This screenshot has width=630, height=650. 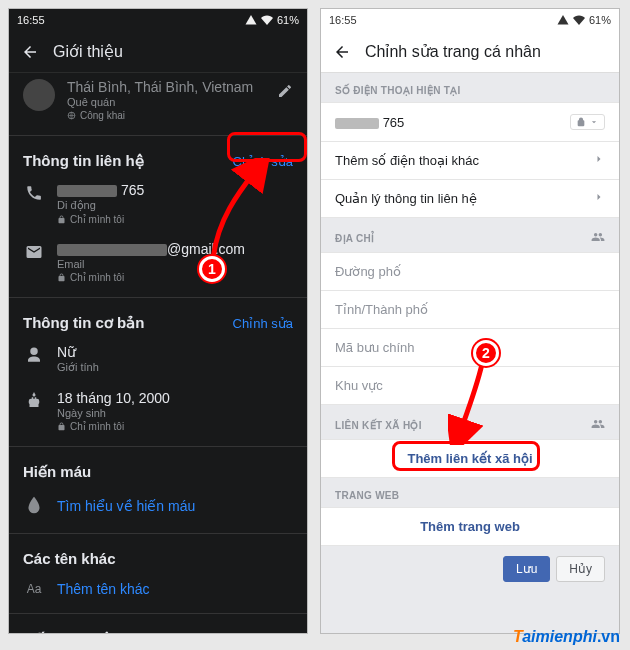 I want to click on web-section-label: TRANG WEB, so click(x=470, y=492).